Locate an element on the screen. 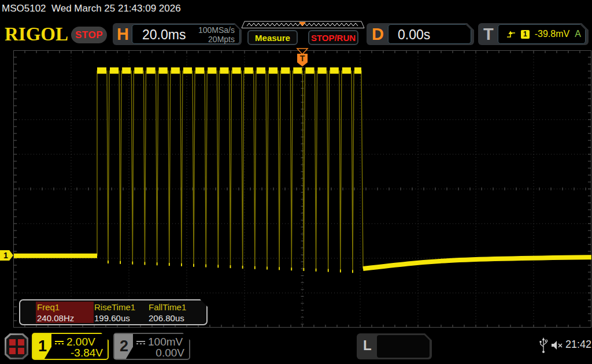 The height and width of the screenshot is (364, 592). channel1-status: 1 2.00V -3.84V is located at coordinates (71, 347).